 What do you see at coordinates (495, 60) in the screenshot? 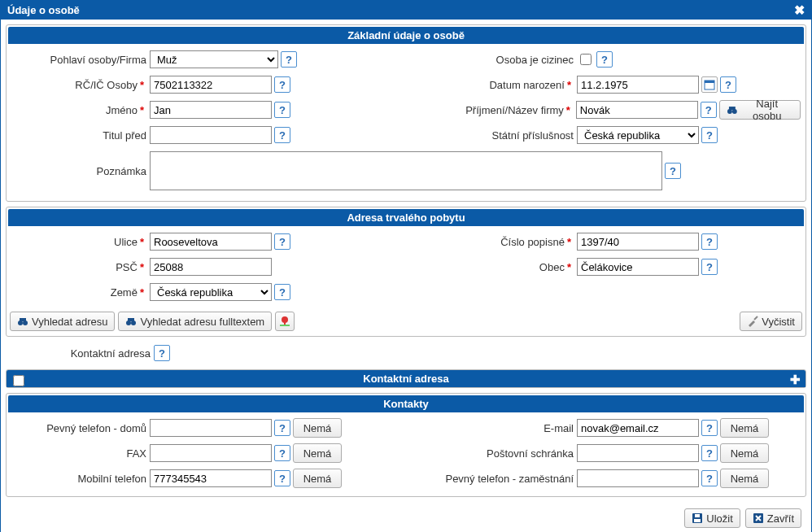
I see `foreigner-label: Osoba je cizinec` at bounding box center [495, 60].